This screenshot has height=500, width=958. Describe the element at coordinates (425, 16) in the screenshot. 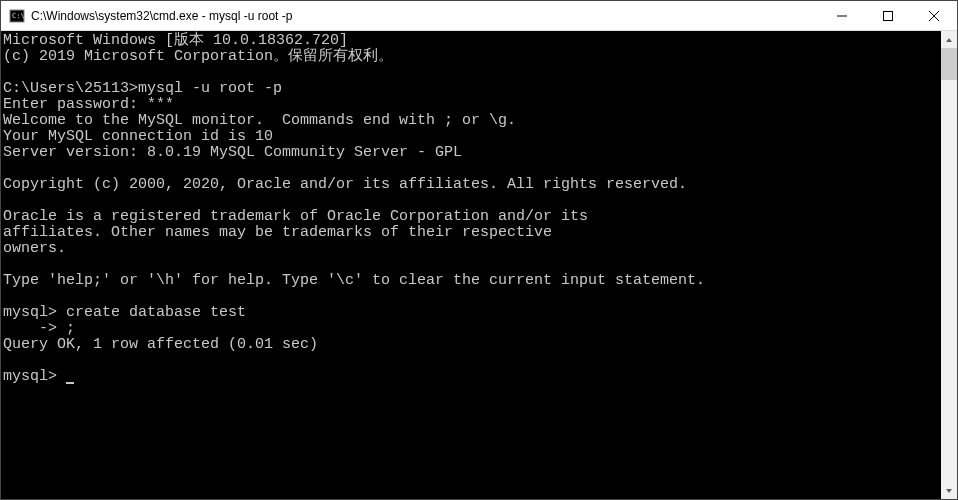

I see `window-title: C:\Windows\system32\cmd.exe - mysql -u r…` at that location.